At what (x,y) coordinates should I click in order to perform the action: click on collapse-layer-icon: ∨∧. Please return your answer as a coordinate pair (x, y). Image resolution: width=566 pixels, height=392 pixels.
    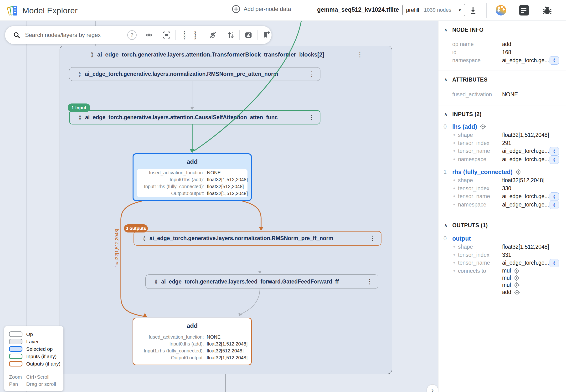
    Looking at the image, I should click on (92, 55).